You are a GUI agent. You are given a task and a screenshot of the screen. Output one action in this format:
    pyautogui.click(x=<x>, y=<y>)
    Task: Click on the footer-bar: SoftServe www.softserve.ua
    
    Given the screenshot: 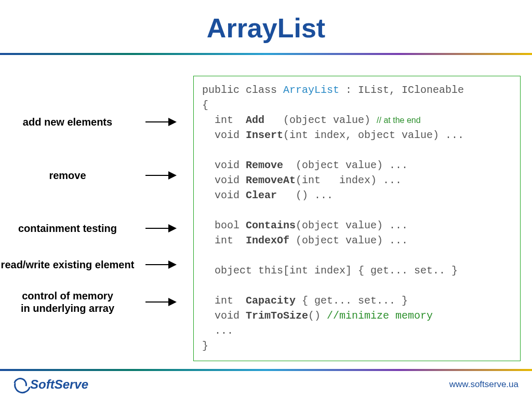 What is the action you would take?
    pyautogui.click(x=266, y=385)
    